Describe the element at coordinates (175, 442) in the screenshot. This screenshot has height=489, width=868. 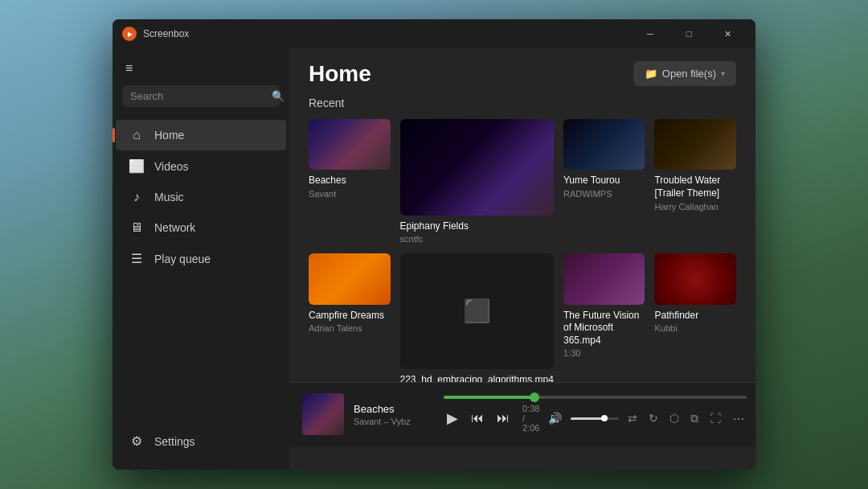
I see `sidebar-item-settings-label: Settings` at that location.